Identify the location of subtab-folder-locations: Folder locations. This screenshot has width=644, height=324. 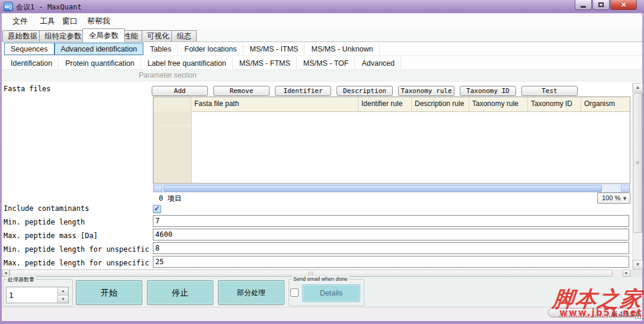
(210, 49).